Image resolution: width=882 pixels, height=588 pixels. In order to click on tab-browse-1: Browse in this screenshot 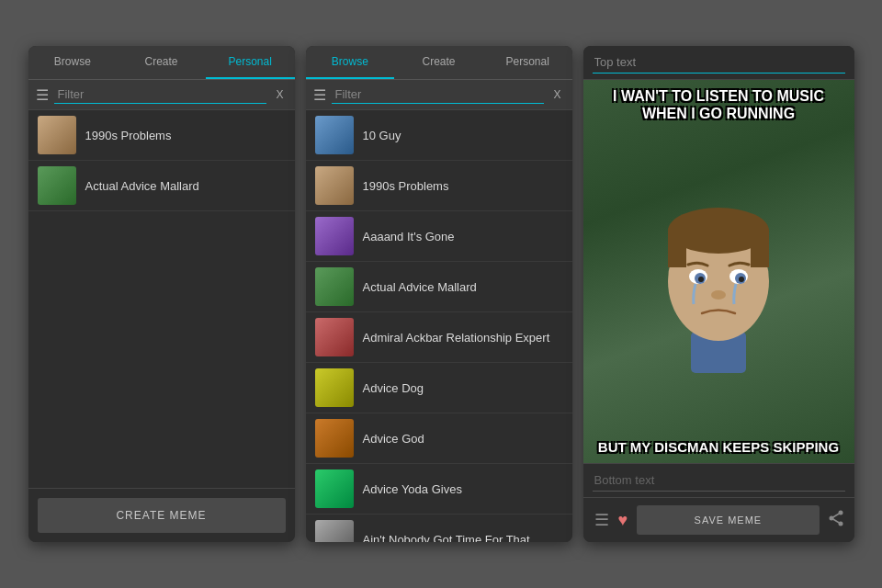, I will do `click(74, 62)`.